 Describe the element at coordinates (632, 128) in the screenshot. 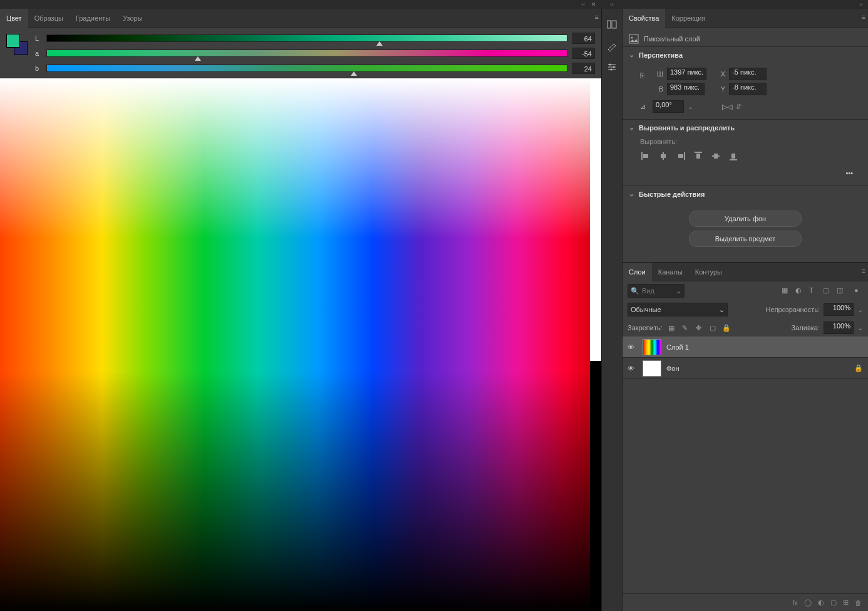

I see `align-chevron-icon: ⌄` at that location.